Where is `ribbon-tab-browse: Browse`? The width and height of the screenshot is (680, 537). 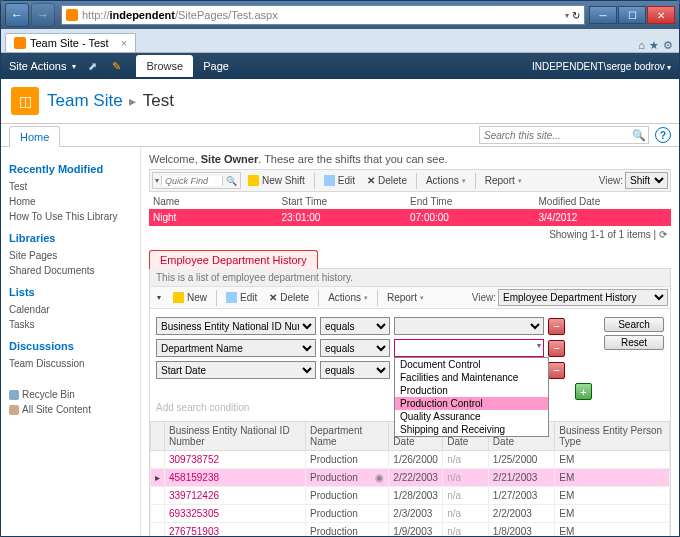 ribbon-tab-browse: Browse is located at coordinates (164, 66).